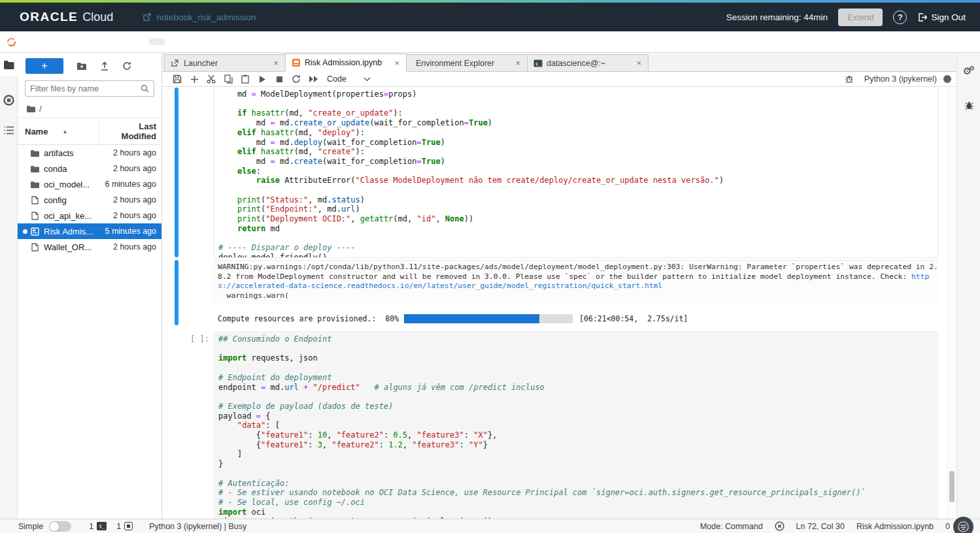 Image resolution: width=980 pixels, height=533 pixels. Describe the element at coordinates (41, 108) in the screenshot. I see `breadcrumb-root: /` at that location.